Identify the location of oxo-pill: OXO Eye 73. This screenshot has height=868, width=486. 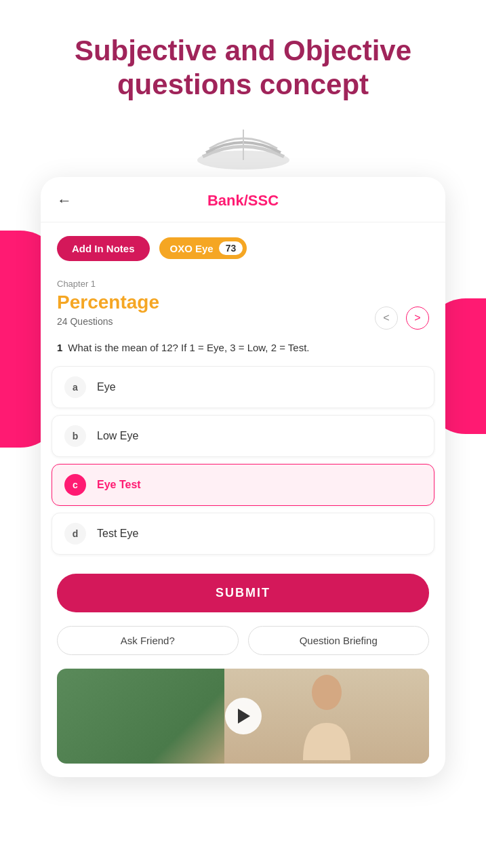
(203, 248).